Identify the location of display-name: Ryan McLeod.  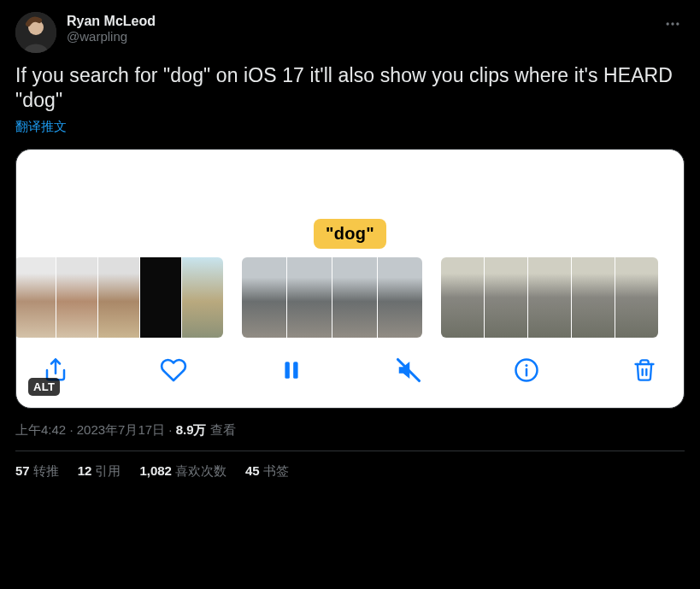
(359, 21).